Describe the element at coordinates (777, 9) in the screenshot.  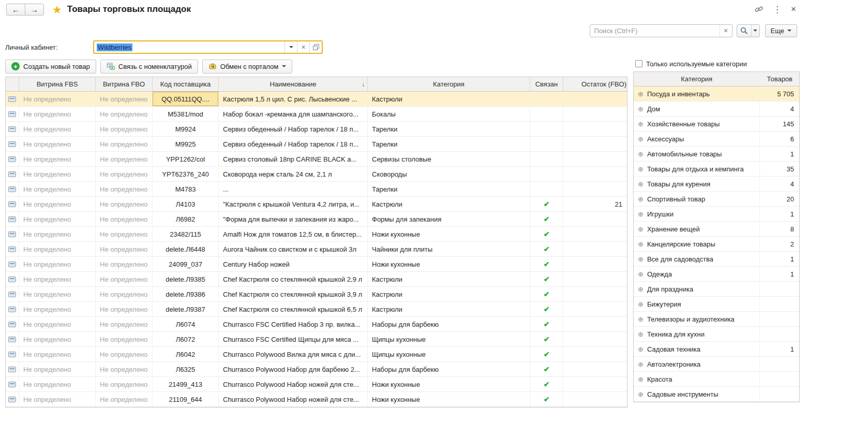
I see `more-options-kebab-icon: ⋮` at that location.